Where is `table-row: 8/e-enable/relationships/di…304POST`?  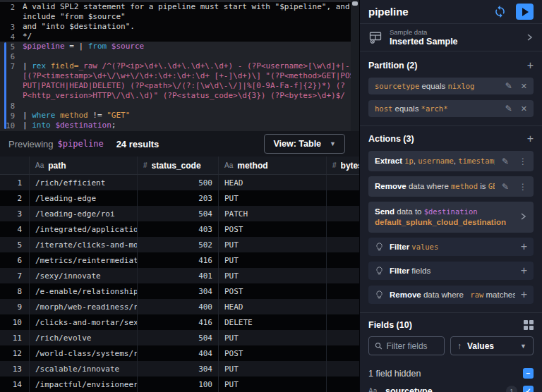 table-row: 8/e-enable/relationships/di…304POST is located at coordinates (179, 291).